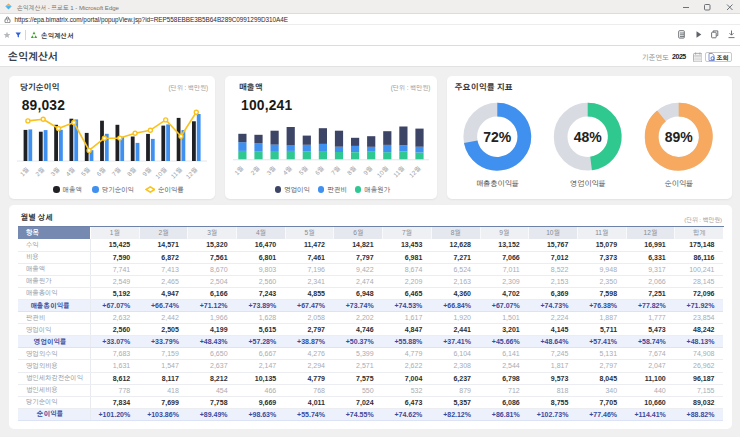 This screenshot has height=437, width=740. Describe the element at coordinates (679, 184) in the screenshot. I see `svg-text: 순이익률` at that location.